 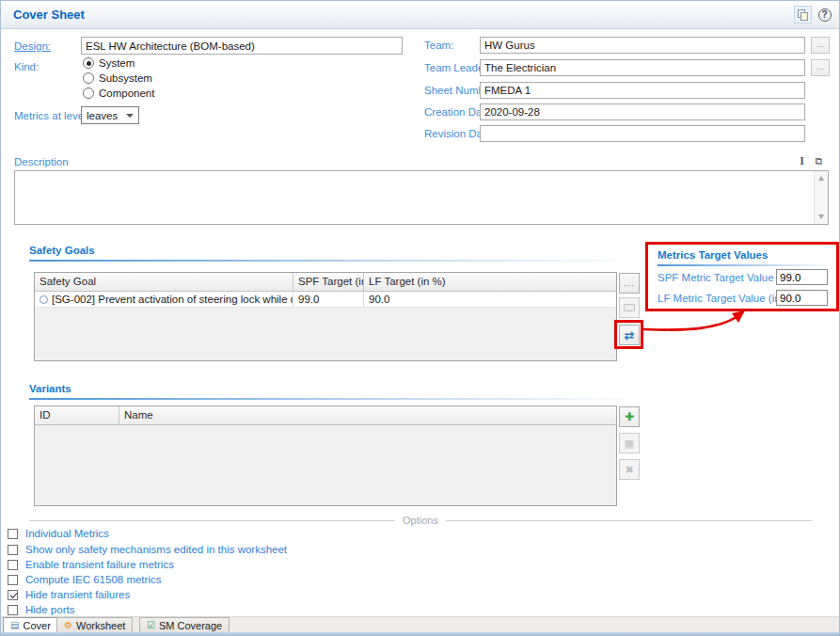 I want to click on spf-target-cell: 99.0, so click(x=329, y=299).